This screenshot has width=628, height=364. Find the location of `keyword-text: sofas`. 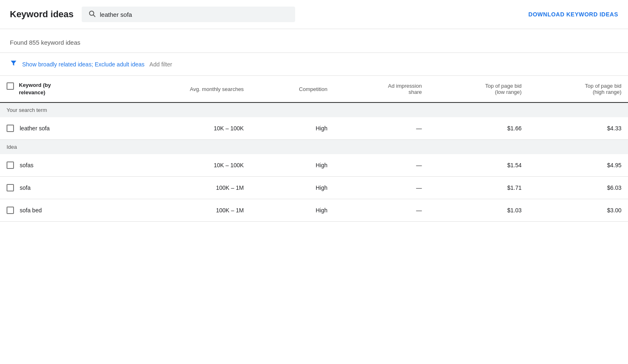

keyword-text: sofas is located at coordinates (26, 165).